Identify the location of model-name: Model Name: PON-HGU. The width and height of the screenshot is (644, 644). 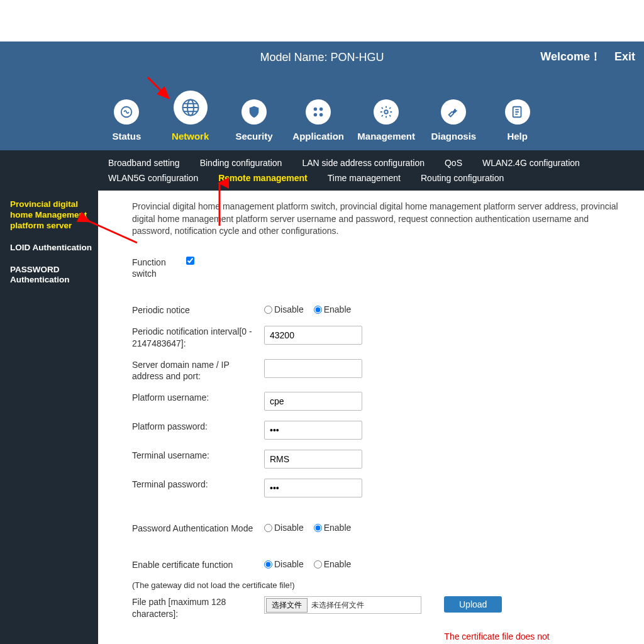
(322, 58).